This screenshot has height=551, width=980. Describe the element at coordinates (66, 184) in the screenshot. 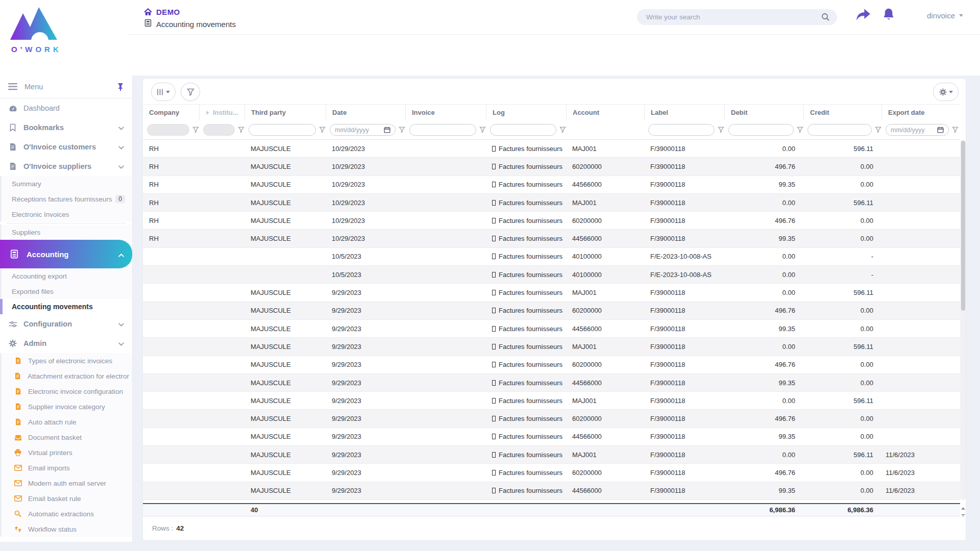

I see `sidebar-item-summary: Summary` at that location.